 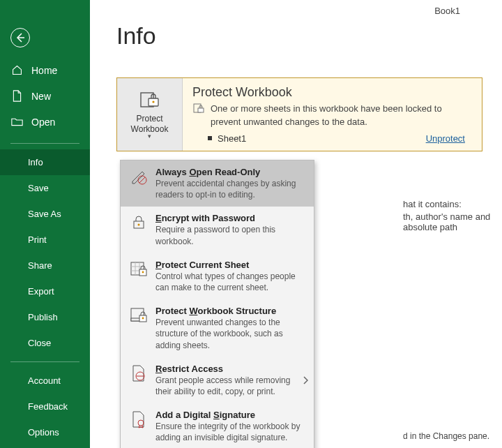 What do you see at coordinates (139, 223) in the screenshot?
I see `lock-key-icon` at bounding box center [139, 223].